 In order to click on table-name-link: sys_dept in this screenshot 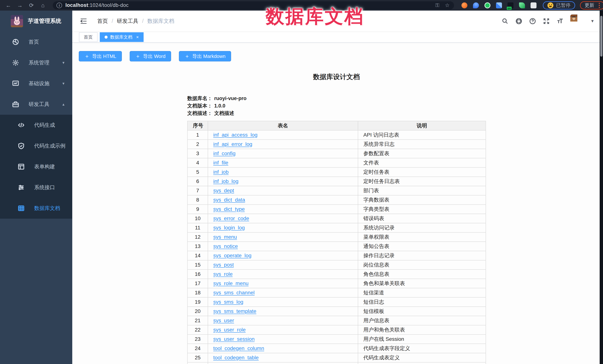, I will do `click(224, 191)`.